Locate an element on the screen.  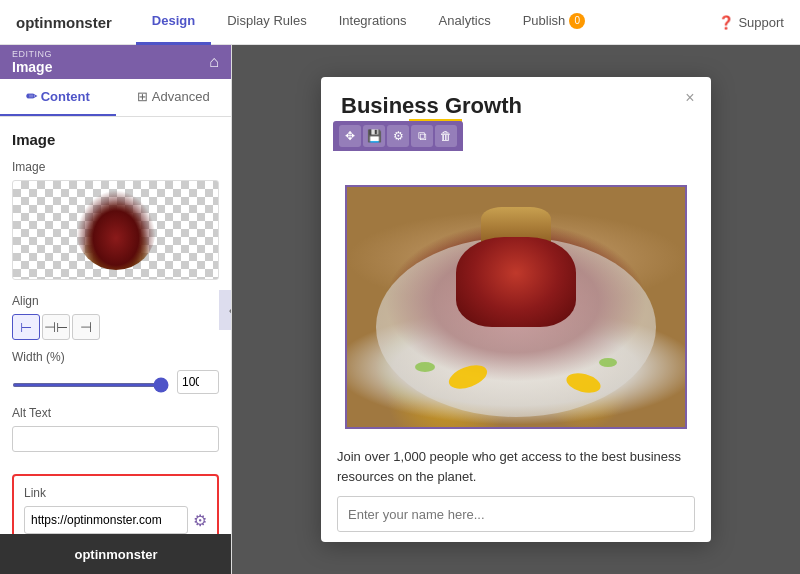
tab-advanced-label: Advanced is located at coordinates (181, 96).